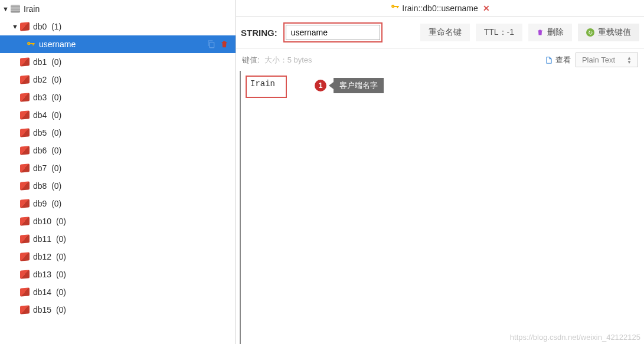  What do you see at coordinates (135, 186) in the screenshot?
I see `db-label: db8 (0)` at bounding box center [135, 186].